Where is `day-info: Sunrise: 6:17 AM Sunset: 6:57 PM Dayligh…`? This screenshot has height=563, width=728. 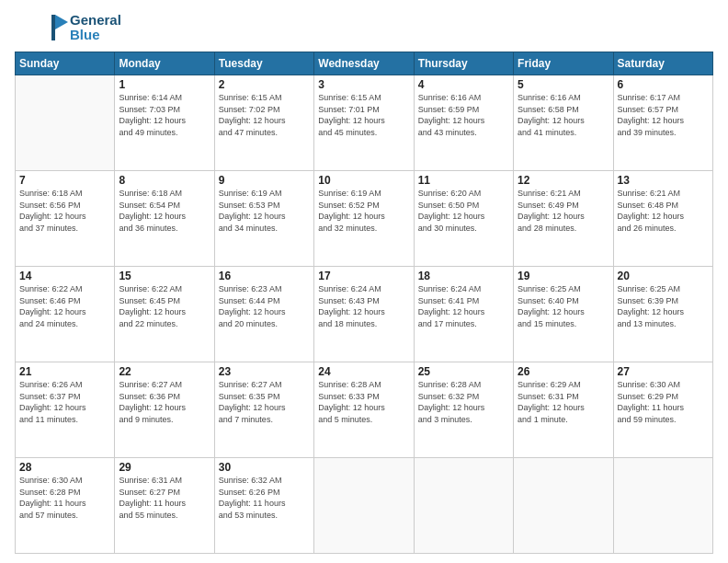
day-info: Sunrise: 6:17 AM Sunset: 6:57 PM Dayligh… is located at coordinates (664, 115).